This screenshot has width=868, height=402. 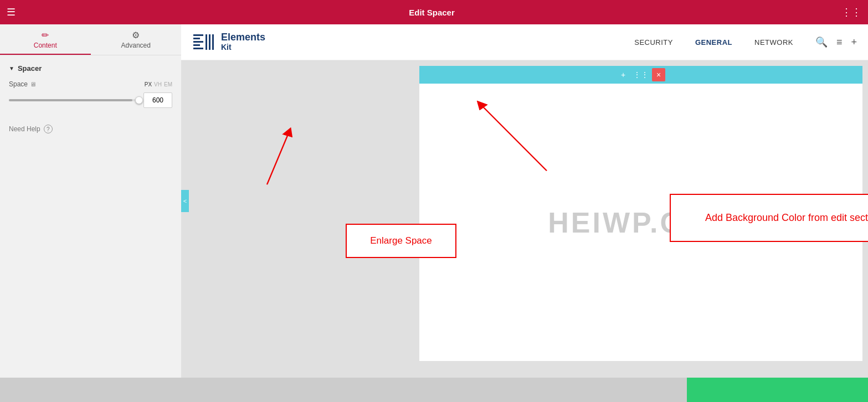 What do you see at coordinates (774, 42) in the screenshot?
I see `nav-network: NETWORK` at bounding box center [774, 42].